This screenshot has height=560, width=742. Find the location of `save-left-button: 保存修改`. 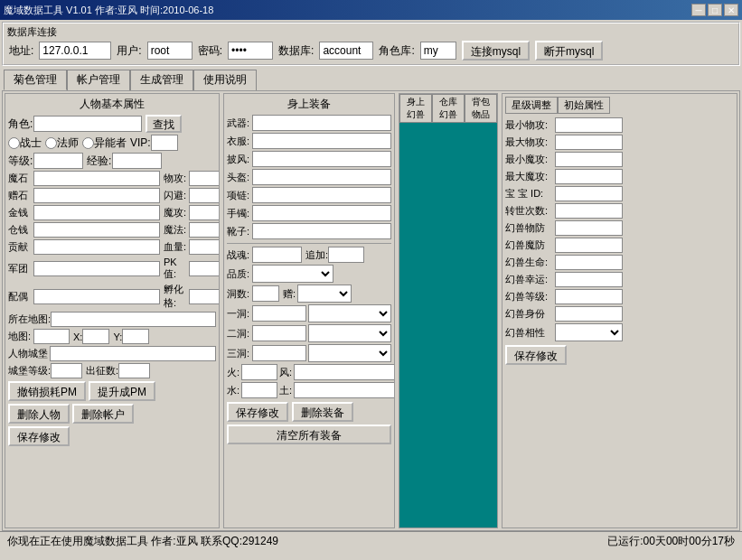

save-left-button: 保存修改 is located at coordinates (39, 436).